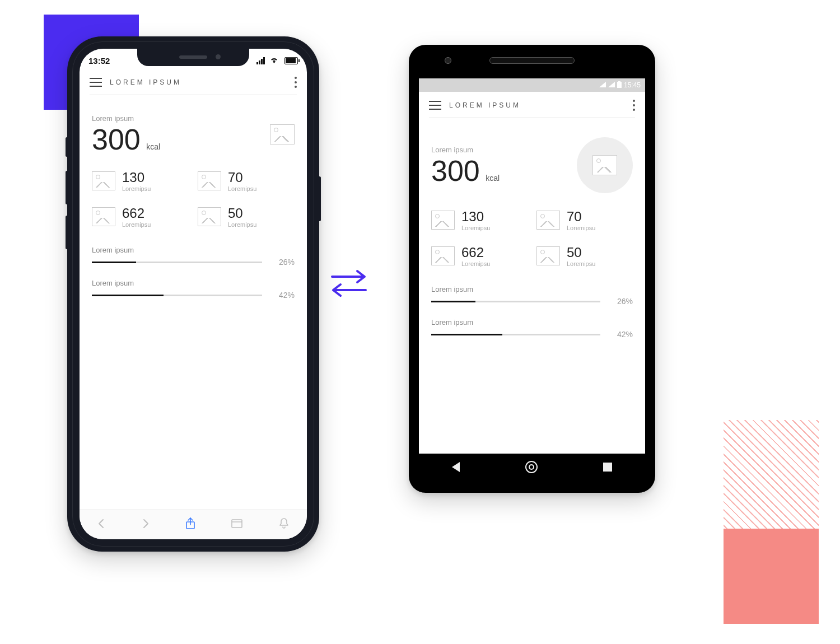 This screenshot has height=644, width=840. I want to click on divider, so click(532, 118).